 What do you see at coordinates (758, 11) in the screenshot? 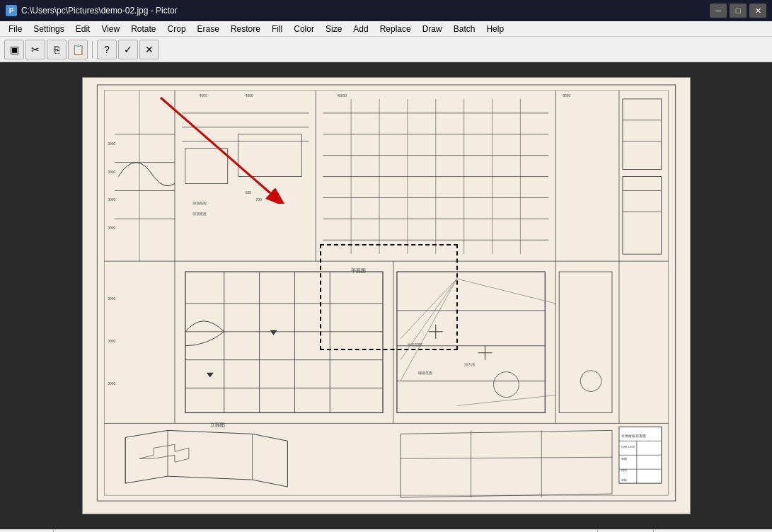
I see `close-button: ✕` at bounding box center [758, 11].